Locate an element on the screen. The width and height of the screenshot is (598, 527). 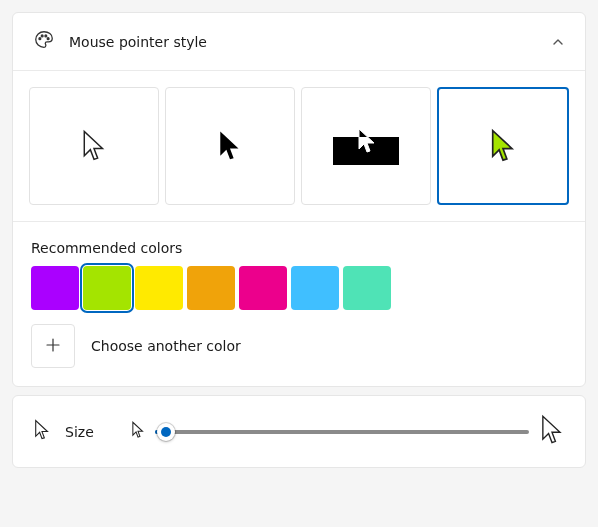
recommended-colors-label: Recommended colors is located at coordinates (299, 248).